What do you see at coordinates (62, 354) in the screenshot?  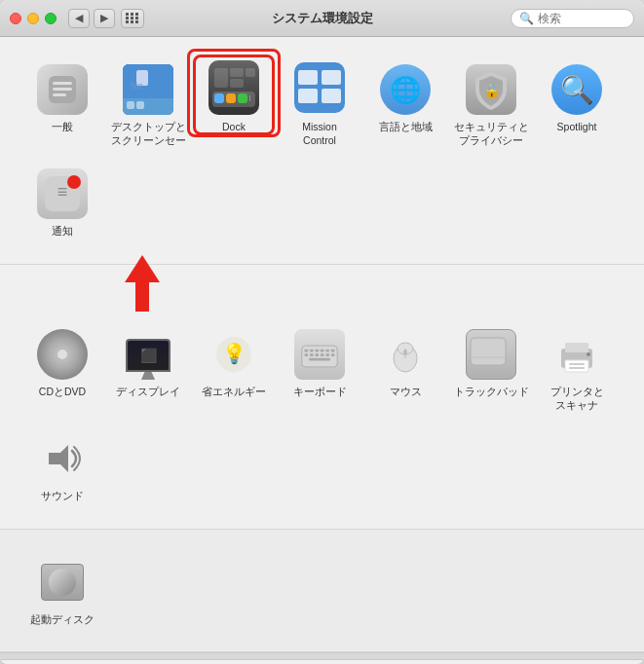 I see `cd-icon` at bounding box center [62, 354].